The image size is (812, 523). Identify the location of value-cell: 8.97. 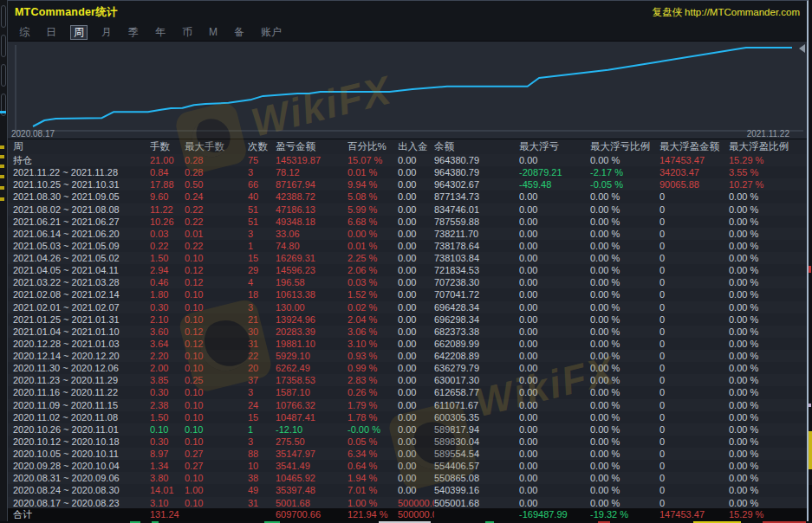
(167, 454).